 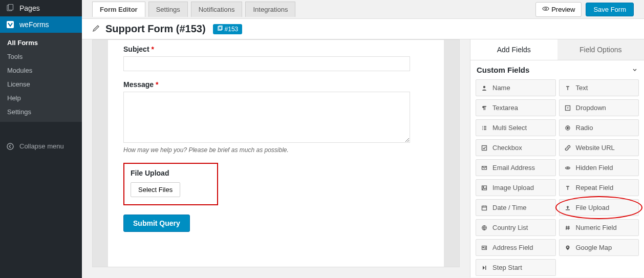 I want to click on select-files-button: Select Files, so click(x=156, y=189).